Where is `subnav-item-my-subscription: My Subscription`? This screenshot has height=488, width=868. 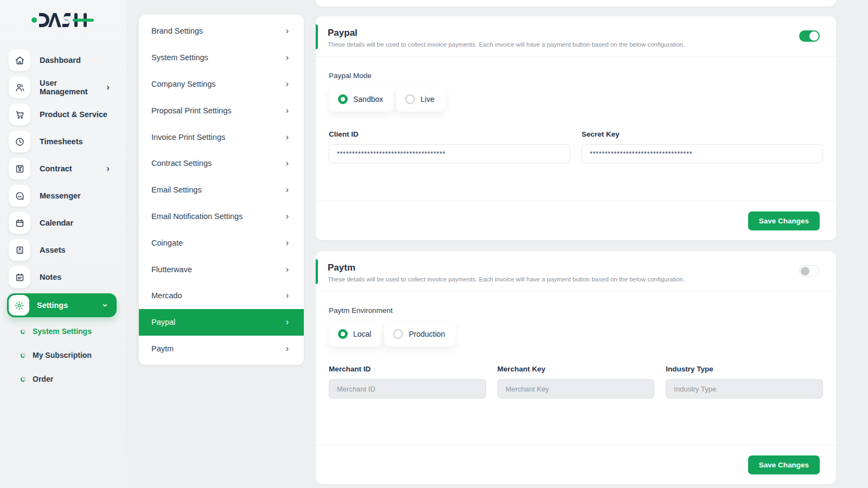 subnav-item-my-subscription: My Subscription is located at coordinates (73, 355).